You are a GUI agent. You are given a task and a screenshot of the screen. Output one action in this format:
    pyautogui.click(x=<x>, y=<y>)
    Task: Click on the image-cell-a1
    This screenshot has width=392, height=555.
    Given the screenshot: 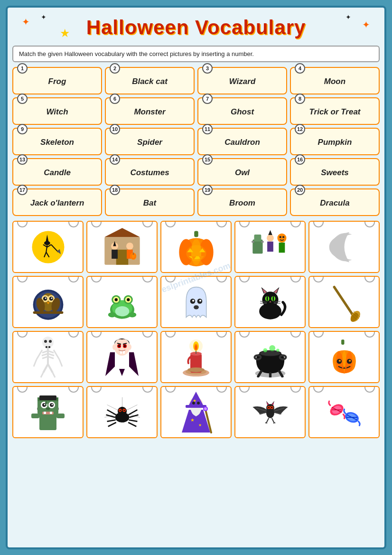 What is the action you would take?
    pyautogui.click(x=48, y=247)
    